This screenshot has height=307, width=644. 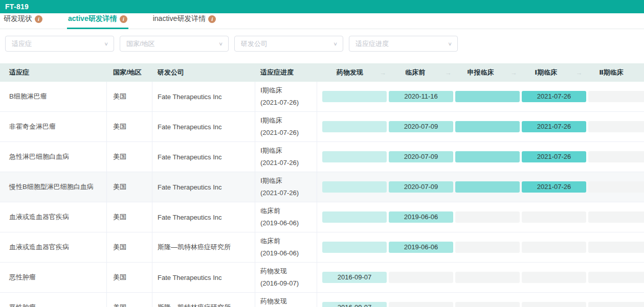 What do you see at coordinates (18, 19) in the screenshot?
I see `tab-label: 研发现状` at bounding box center [18, 19].